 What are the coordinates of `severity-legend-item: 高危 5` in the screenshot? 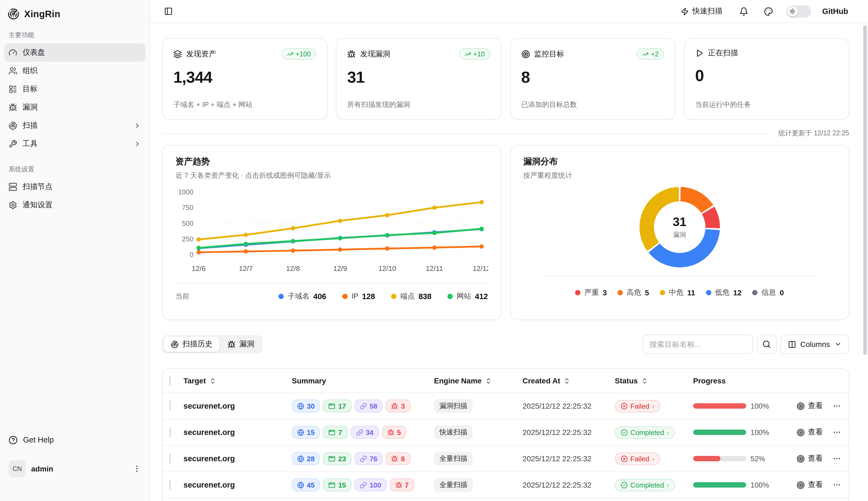 It's located at (633, 292).